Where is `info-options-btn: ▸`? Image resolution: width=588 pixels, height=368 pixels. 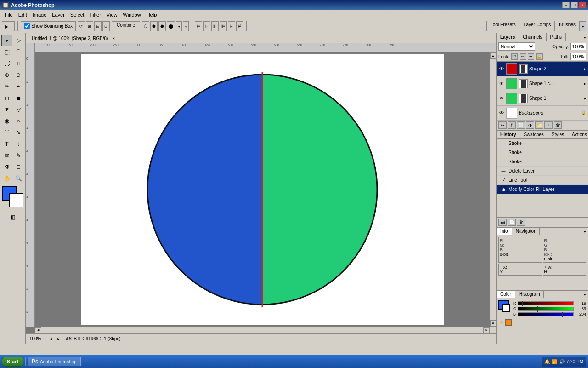 info-options-btn: ▸ is located at coordinates (585, 231).